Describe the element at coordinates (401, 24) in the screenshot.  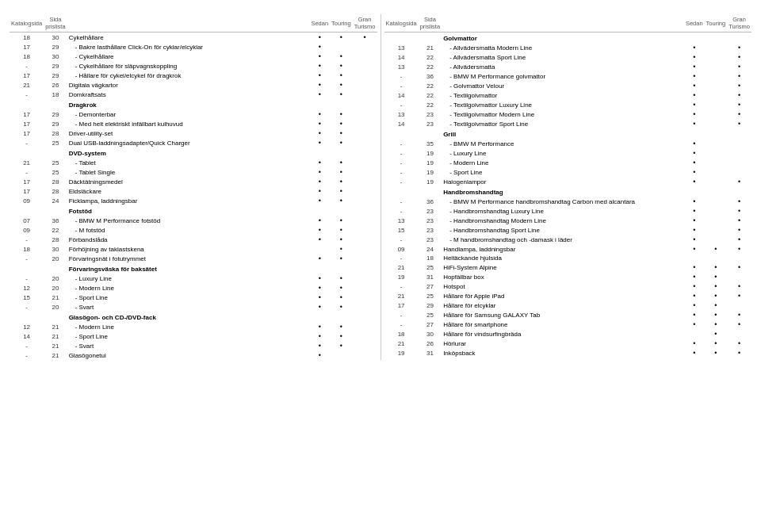
I see `right-header-katalog: Katalog­sida` at that location.